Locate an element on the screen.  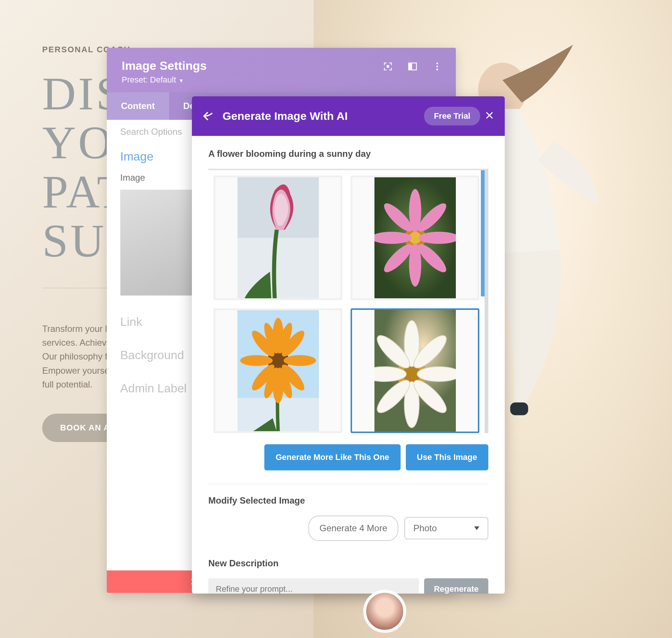
back-arrow-icon is located at coordinates (208, 116).